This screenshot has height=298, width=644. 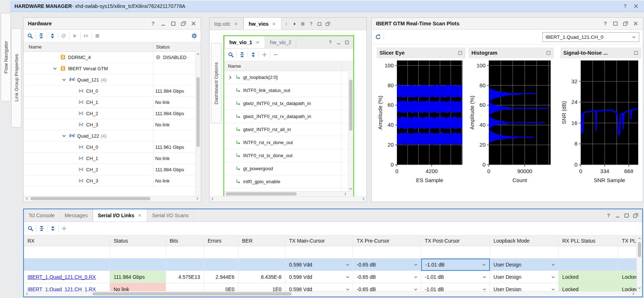 What do you see at coordinates (303, 24) in the screenshot?
I see `menu-icon` at bounding box center [303, 24].